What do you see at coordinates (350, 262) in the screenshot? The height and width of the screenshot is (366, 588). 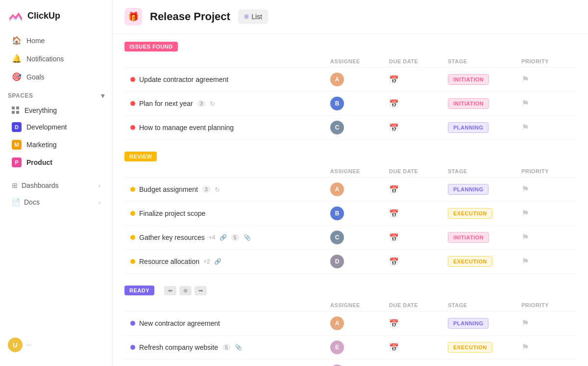 I see `table-row: Resource allocation +2 🔗 D 📅 EXECUTION ⚑` at bounding box center [350, 262].